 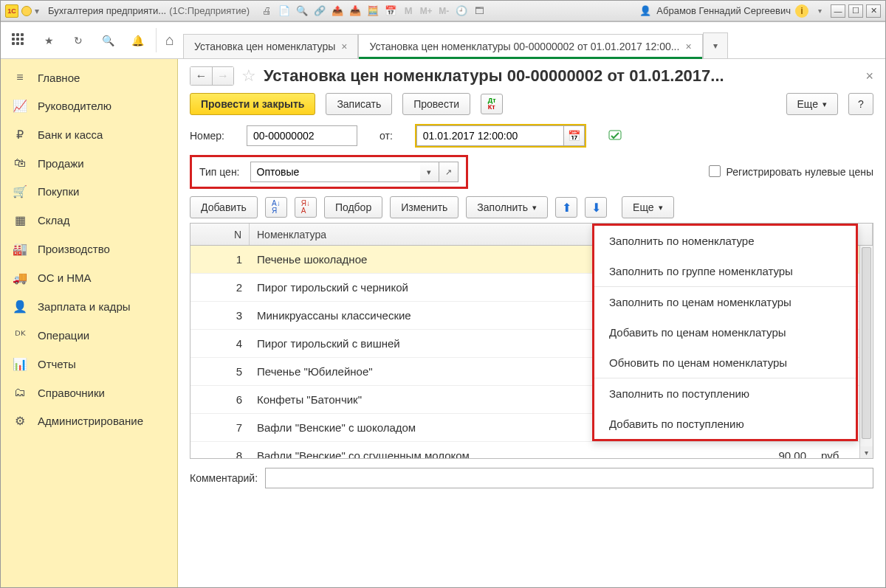 I want to click on price-type-input, so click(x=335, y=172).